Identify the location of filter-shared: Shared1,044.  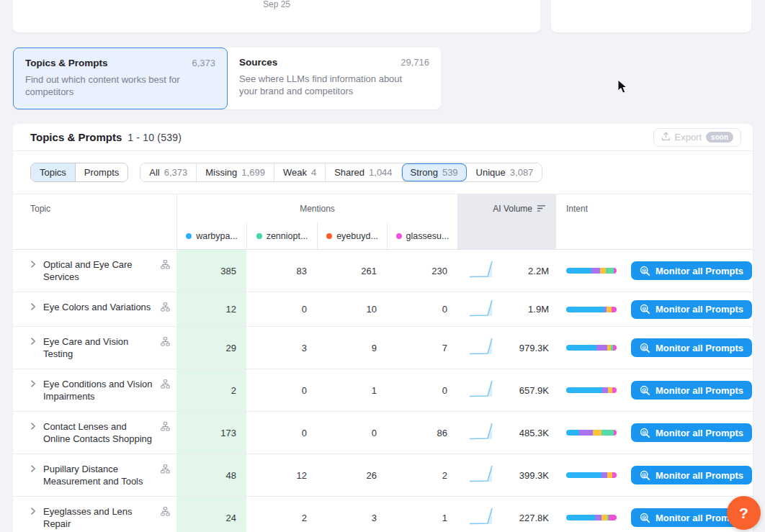
(363, 173).